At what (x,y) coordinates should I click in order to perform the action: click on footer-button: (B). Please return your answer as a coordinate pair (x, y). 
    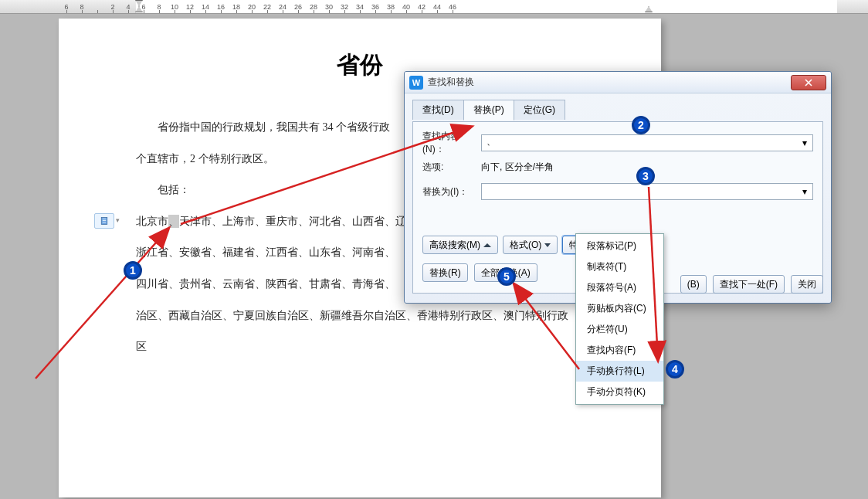
    Looking at the image, I should click on (693, 284).